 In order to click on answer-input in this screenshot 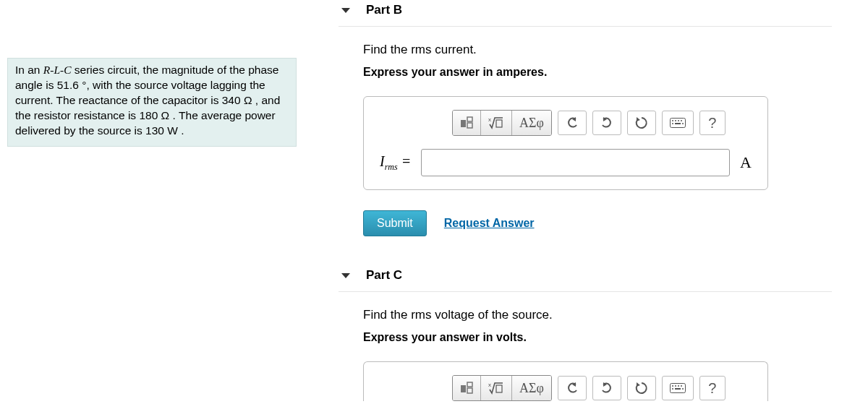, I will do `click(576, 163)`.